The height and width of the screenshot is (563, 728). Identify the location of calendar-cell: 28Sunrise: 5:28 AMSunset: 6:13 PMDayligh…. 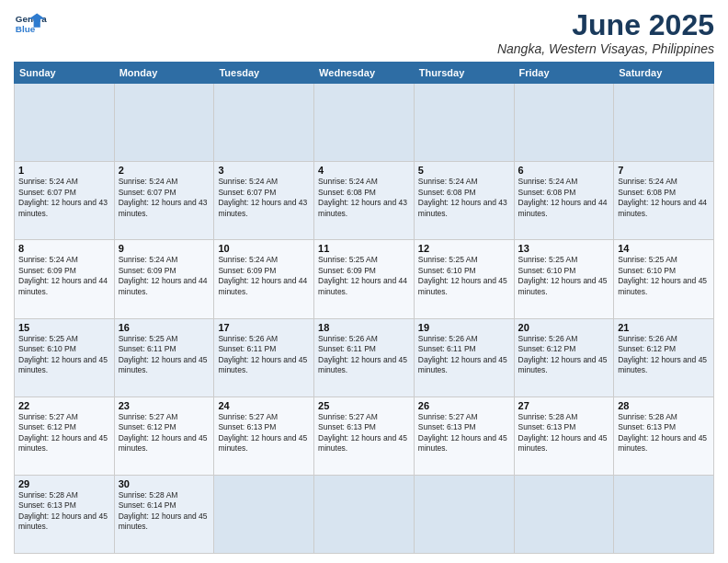
(664, 436).